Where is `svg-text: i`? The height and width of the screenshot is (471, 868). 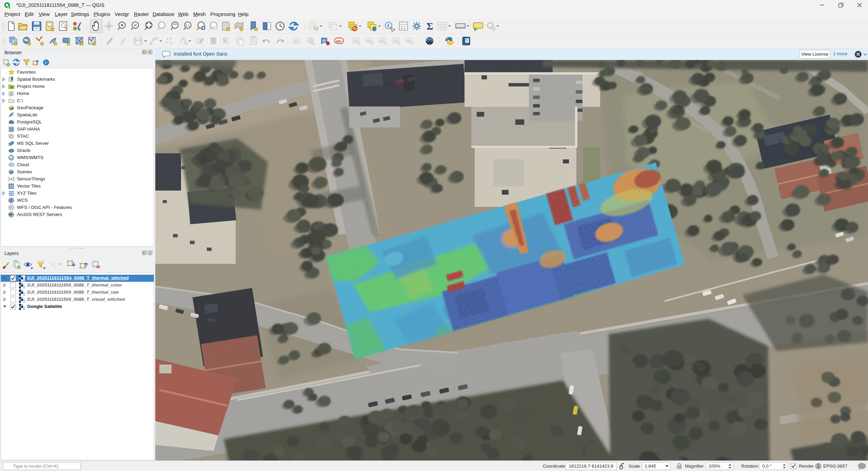
svg-text: i is located at coordinates (388, 26).